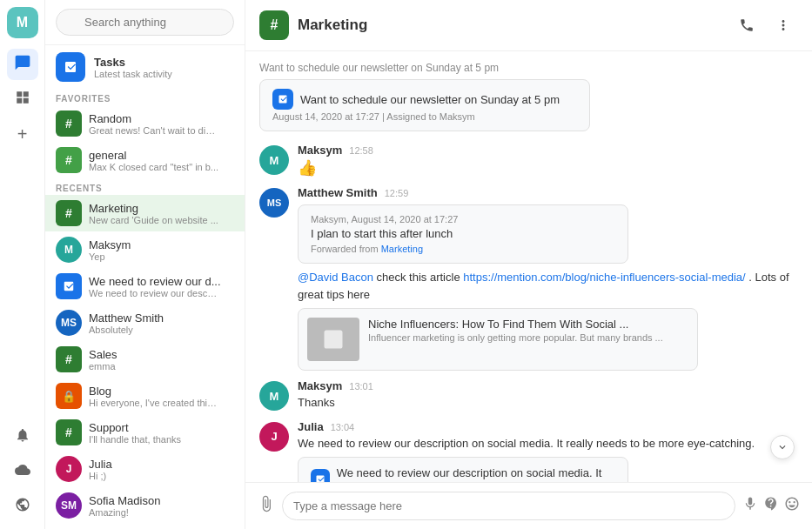  I want to click on channel-text: Sofia Madison Amazing!, so click(124, 506).